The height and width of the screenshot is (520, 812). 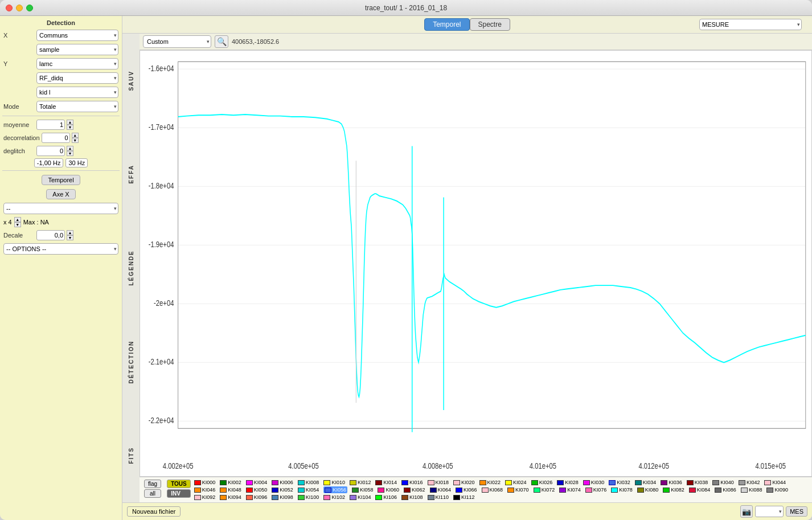 What do you see at coordinates (751, 24) in the screenshot?
I see `mesure-select: MESURE` at bounding box center [751, 24].